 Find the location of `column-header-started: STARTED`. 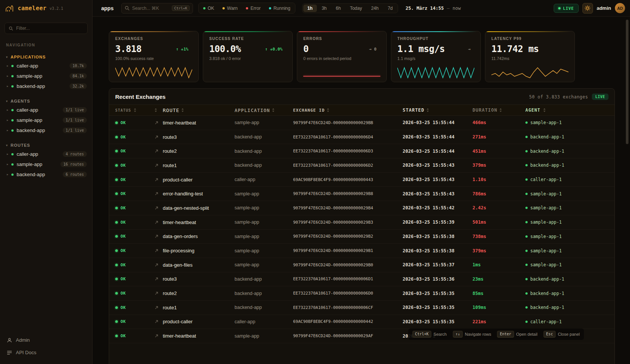

column-header-started: STARTED is located at coordinates (437, 110).